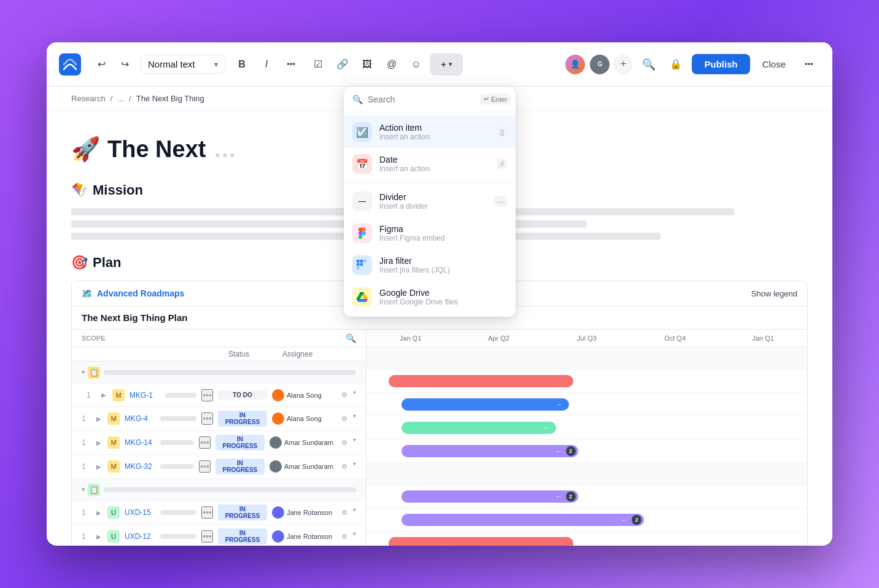 This screenshot has width=879, height=588. I want to click on dropdown-search-input, so click(421, 99).